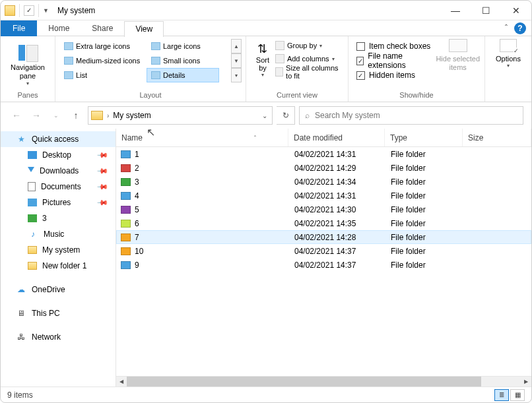 Image resolution: width=532 pixels, height=403 pixels. Describe the element at coordinates (58, 250) in the screenshot. I see `sidebar-my-system: My system` at that location.